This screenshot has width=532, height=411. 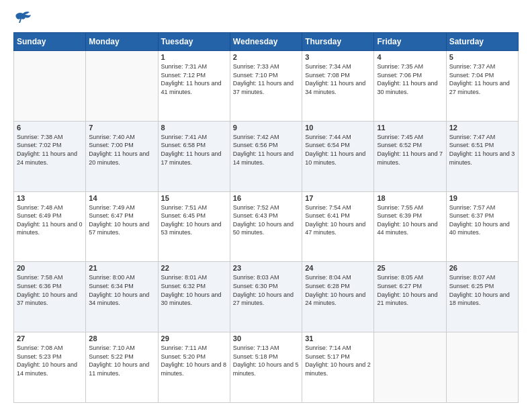 What do you see at coordinates (338, 290) in the screenshot?
I see `day-info: Sunrise: 8:04 AM Sunset: 6:28 PM Dayligh…` at bounding box center [338, 290].